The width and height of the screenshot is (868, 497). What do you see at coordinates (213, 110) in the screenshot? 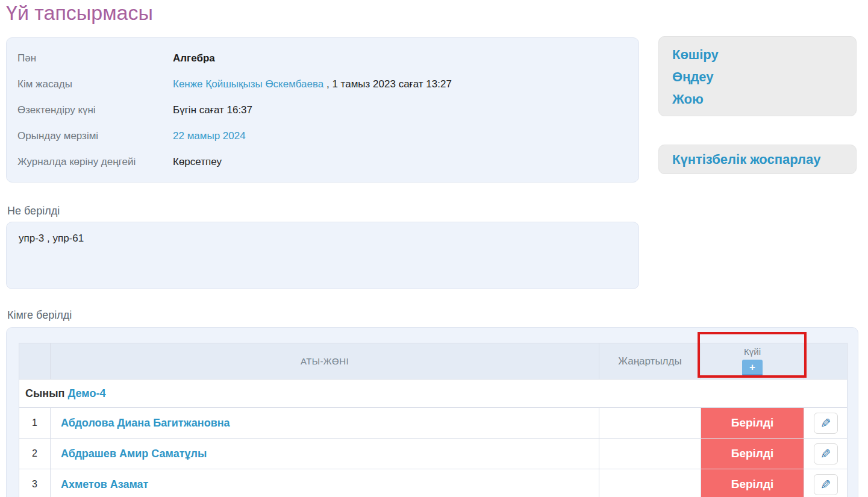
I see `updated-date-value: Бүгін сағат 16:37` at bounding box center [213, 110].